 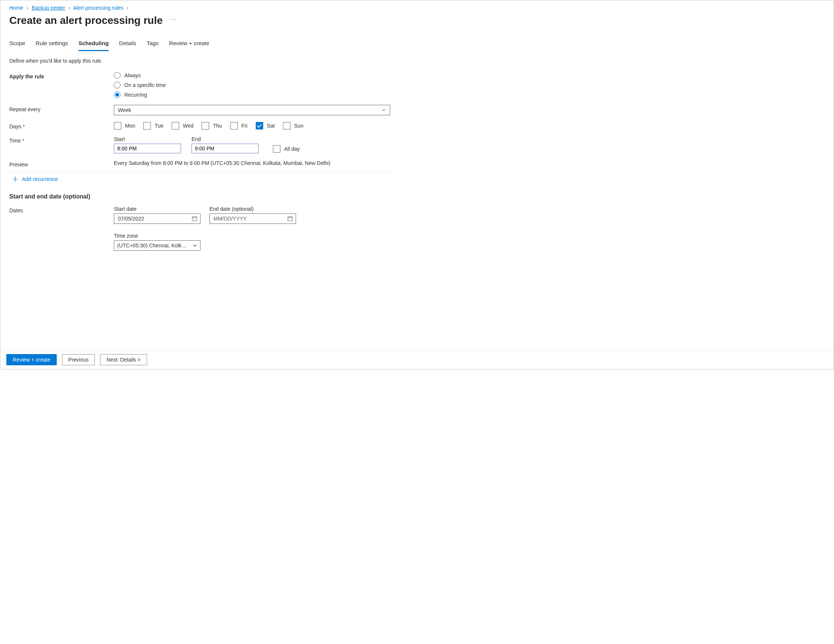 What do you see at coordinates (157, 242) in the screenshot?
I see `time-zone-block: Time zone (UTC+05:30) Chennai, Kolka...` at bounding box center [157, 242].